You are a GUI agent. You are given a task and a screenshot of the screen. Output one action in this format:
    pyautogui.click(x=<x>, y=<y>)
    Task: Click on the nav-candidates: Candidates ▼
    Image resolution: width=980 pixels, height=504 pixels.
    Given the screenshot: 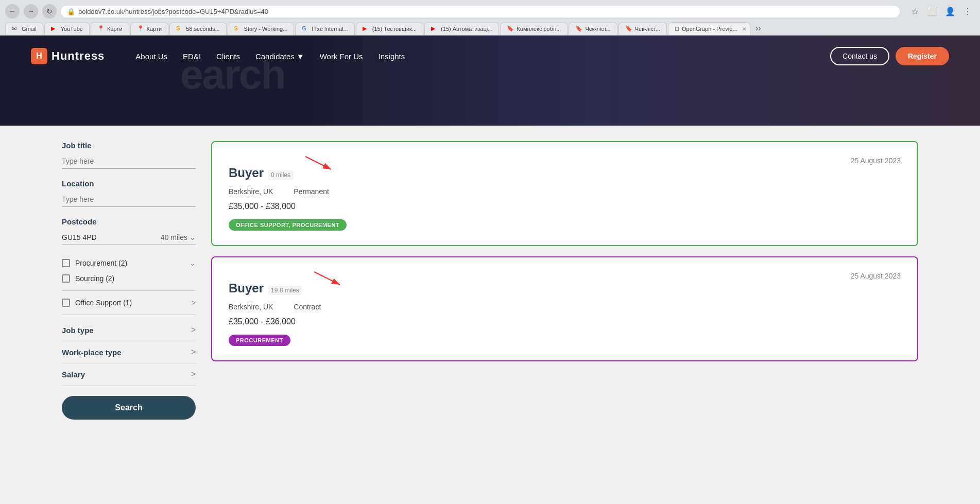 What is the action you would take?
    pyautogui.click(x=280, y=57)
    